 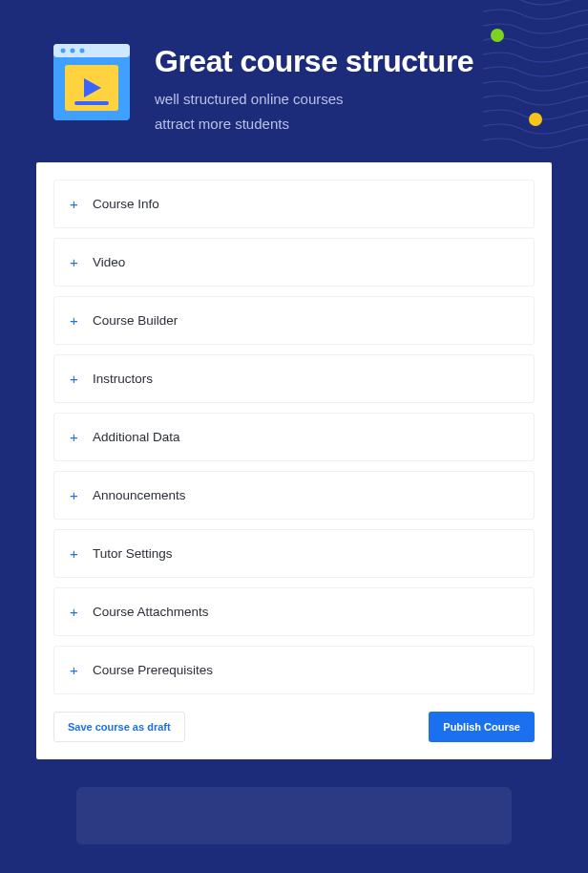 What do you see at coordinates (294, 611) in the screenshot?
I see `accordion-item-course-attachments: +Course Attachments` at bounding box center [294, 611].